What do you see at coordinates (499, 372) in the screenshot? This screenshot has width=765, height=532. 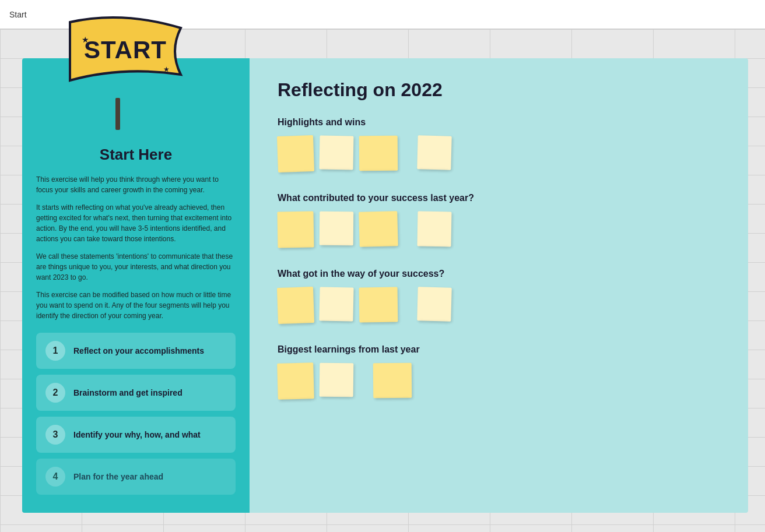 I see `section-learnings: Biggest learnings from last year` at bounding box center [499, 372].